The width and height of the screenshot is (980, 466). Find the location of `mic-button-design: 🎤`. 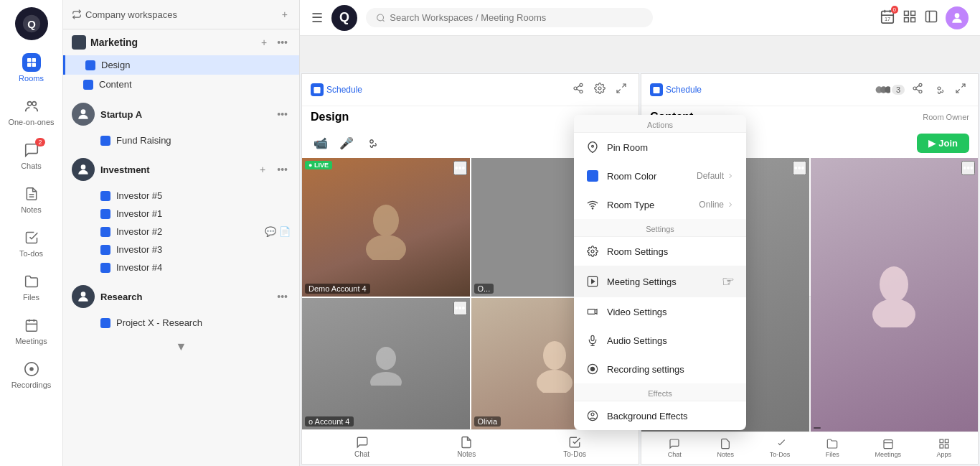

mic-button-design: 🎤 is located at coordinates (347, 144).